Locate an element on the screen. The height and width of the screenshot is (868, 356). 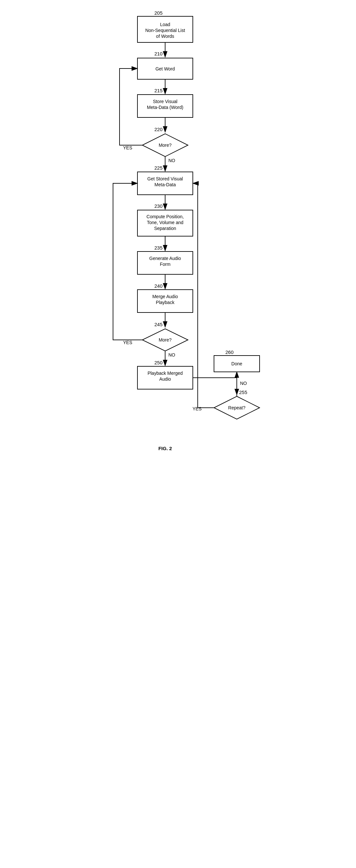
text-255: Repeat? is located at coordinates (237, 408).